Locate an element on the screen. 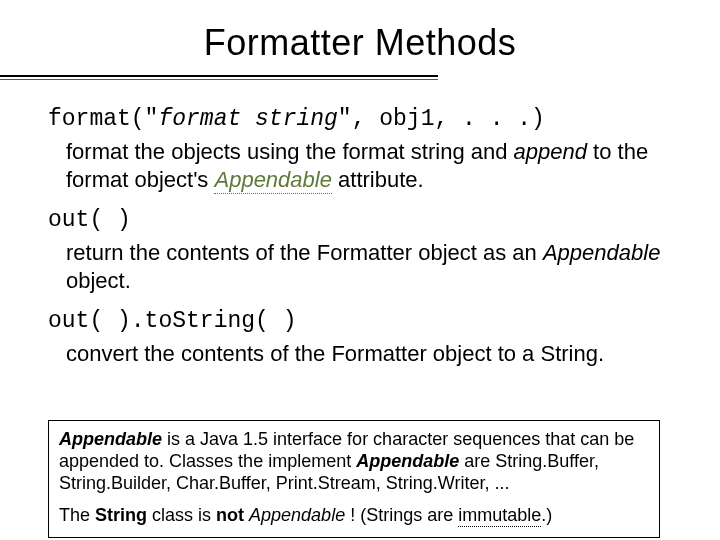 The width and height of the screenshot is (720, 540). method-signature-tostring: out( ).toString( ) is located at coordinates (364, 321).